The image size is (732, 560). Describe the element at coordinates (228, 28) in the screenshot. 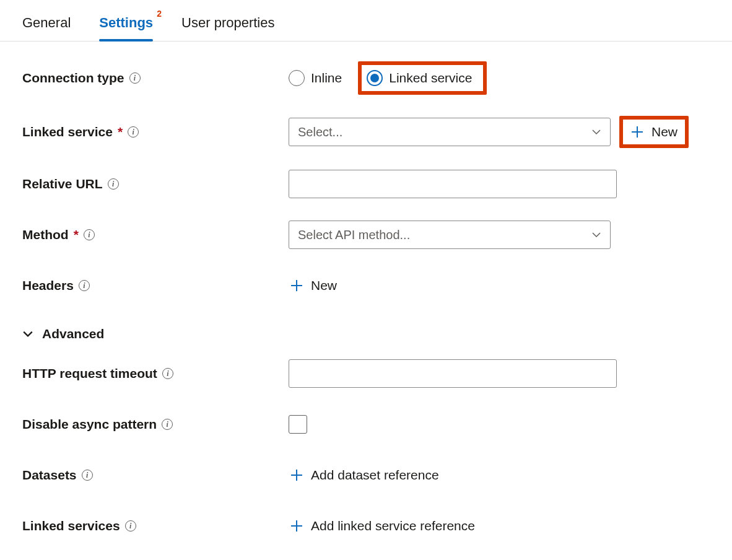

I see `tab-user-properties: User properties` at that location.